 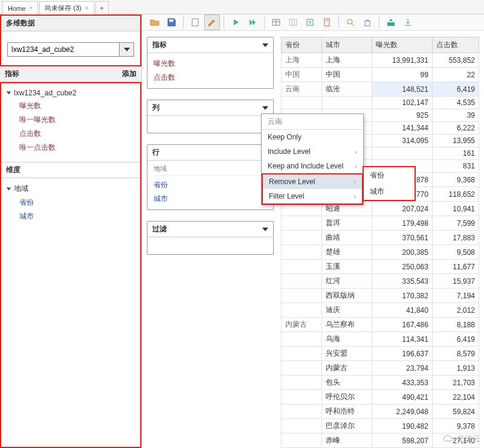 What do you see at coordinates (456, 194) in the screenshot?
I see `cell-click: 118,652` at bounding box center [456, 194].